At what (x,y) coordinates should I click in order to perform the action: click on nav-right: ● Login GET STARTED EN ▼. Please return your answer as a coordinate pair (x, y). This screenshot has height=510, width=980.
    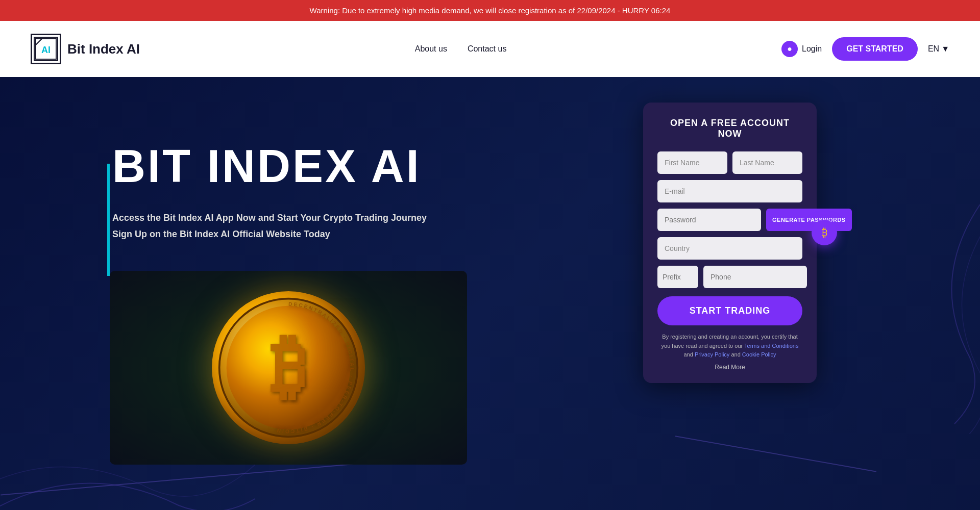
    Looking at the image, I should click on (866, 49).